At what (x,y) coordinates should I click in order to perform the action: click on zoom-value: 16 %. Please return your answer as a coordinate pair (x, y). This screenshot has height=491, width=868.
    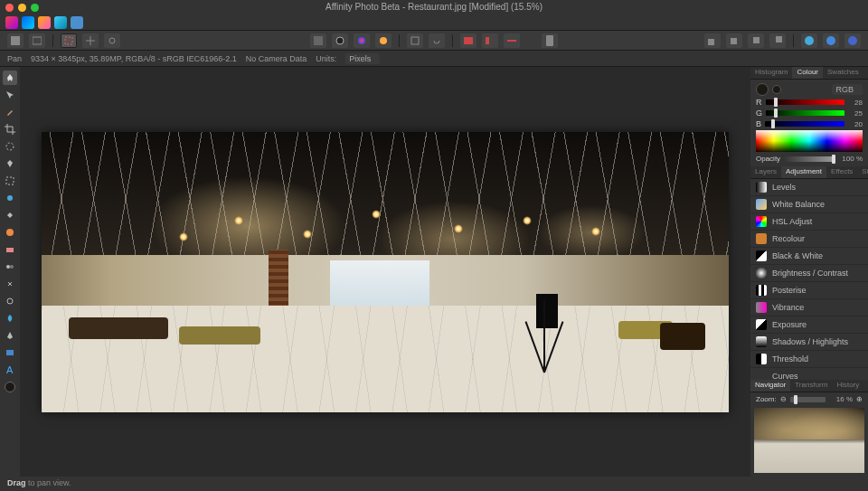
    Looking at the image, I should click on (841, 400).